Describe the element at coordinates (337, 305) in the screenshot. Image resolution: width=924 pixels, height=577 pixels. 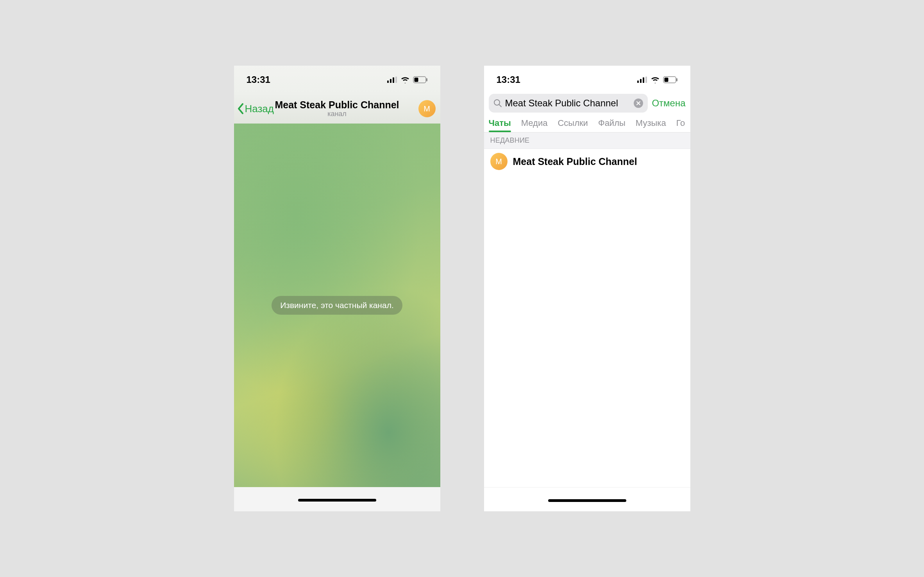
I see `chat-background: Извините, это частный канал.` at that location.